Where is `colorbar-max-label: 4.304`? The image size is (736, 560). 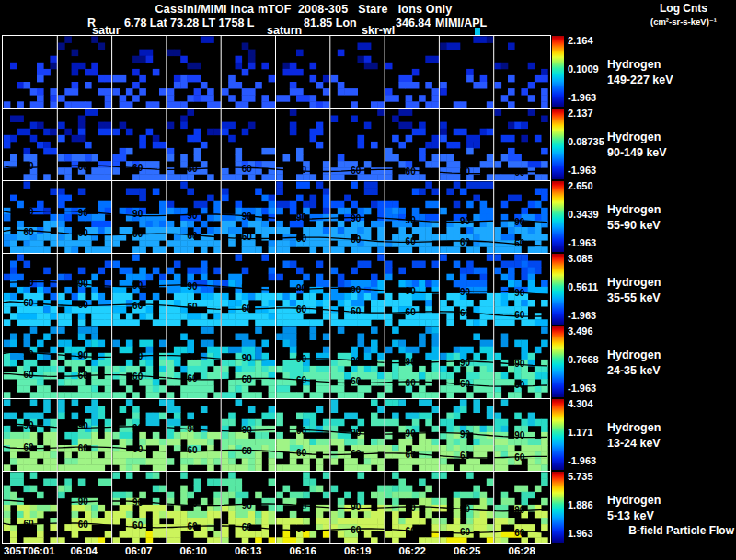
colorbar-max-label: 4.304 is located at coordinates (581, 404).